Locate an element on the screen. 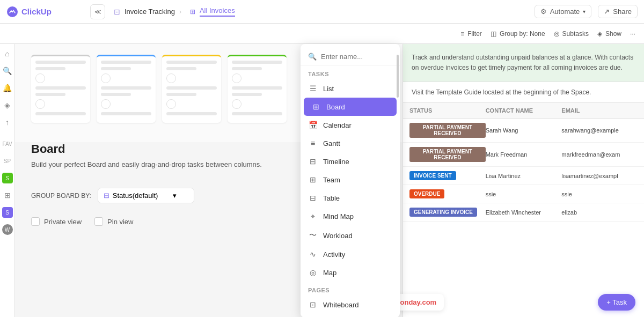 Image resolution: width=644 pixels, height=317 pixels. calendar-icon: 📅 is located at coordinates (313, 125).